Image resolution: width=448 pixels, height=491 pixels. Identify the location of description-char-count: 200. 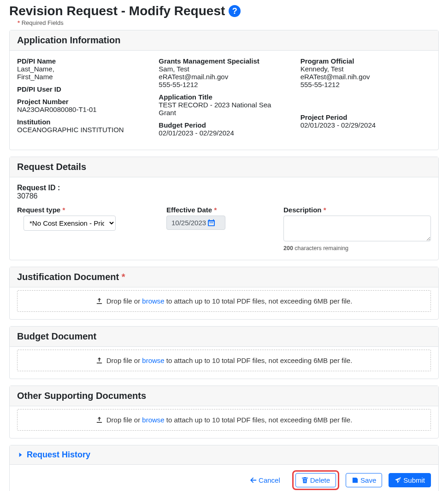
(289, 248).